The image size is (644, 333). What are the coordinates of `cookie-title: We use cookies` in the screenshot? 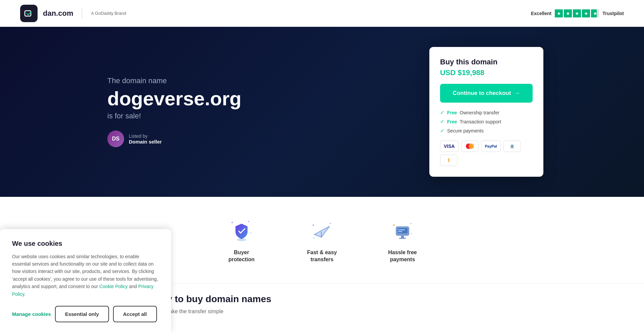 It's located at (86, 243).